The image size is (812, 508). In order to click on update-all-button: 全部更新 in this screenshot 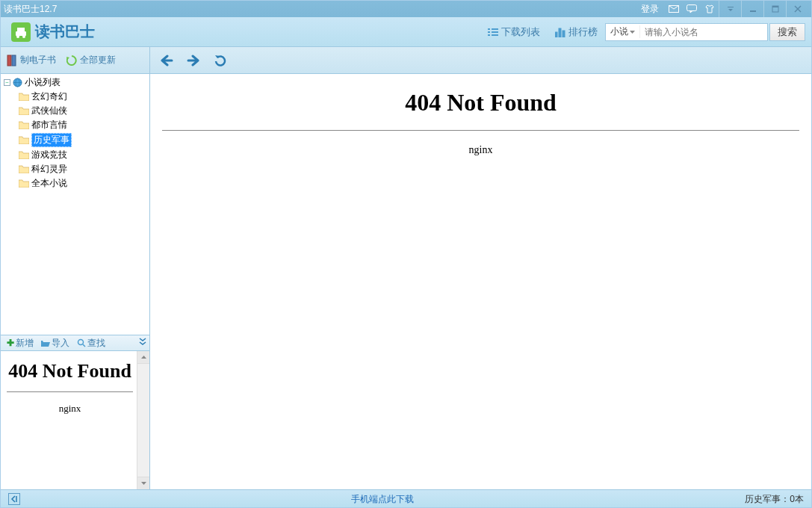, I will do `click(91, 60)`.